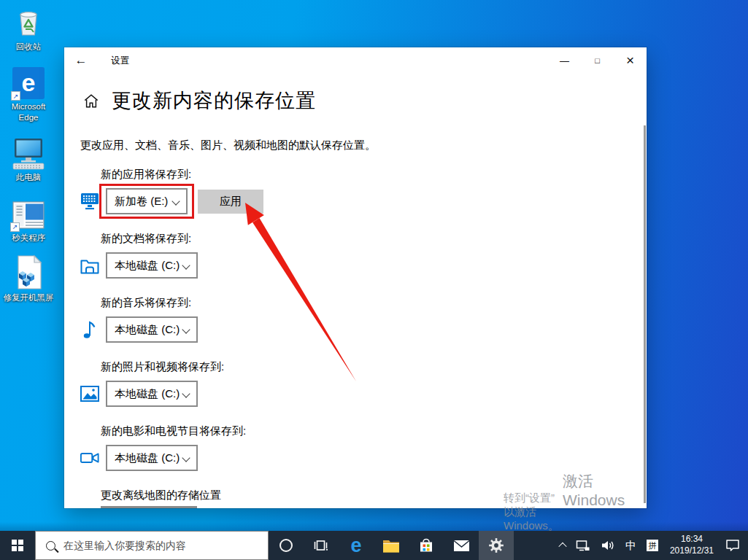 The width and height of the screenshot is (748, 560). What do you see at coordinates (81, 61) in the screenshot?
I see `back-button: ←` at bounding box center [81, 61].